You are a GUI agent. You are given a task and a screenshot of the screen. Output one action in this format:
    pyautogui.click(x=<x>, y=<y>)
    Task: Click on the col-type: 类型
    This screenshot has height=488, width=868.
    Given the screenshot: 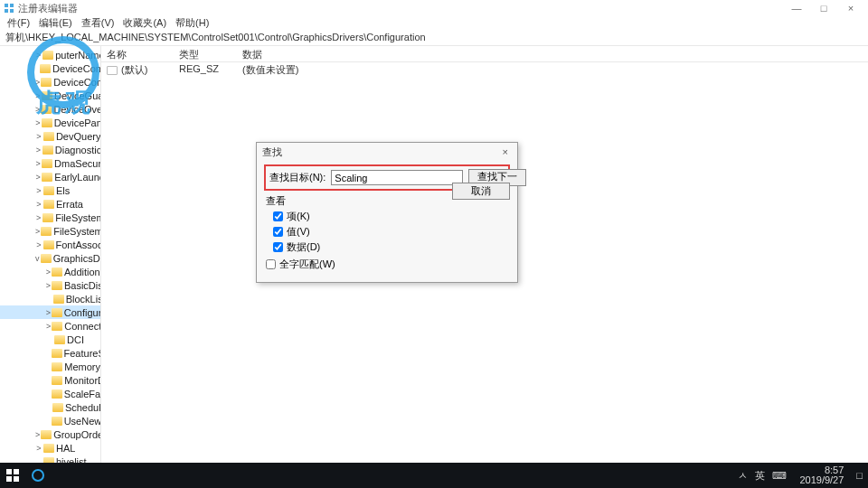 What is the action you would take?
    pyautogui.click(x=205, y=54)
    